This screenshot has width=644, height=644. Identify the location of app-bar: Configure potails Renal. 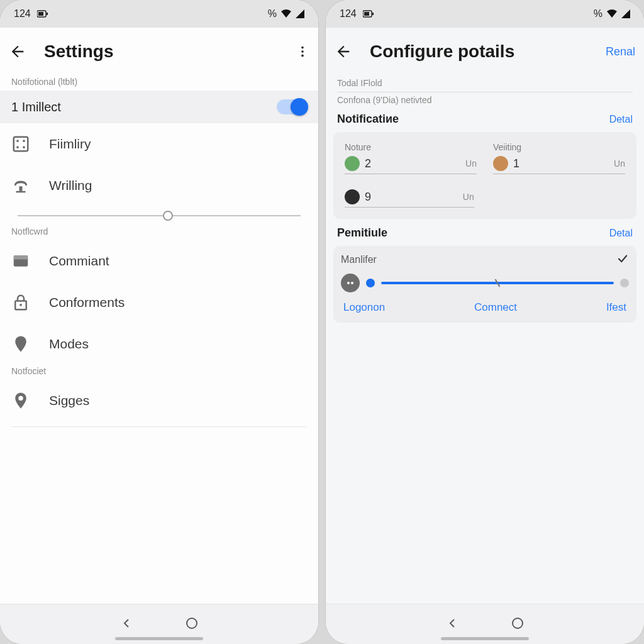
(485, 52).